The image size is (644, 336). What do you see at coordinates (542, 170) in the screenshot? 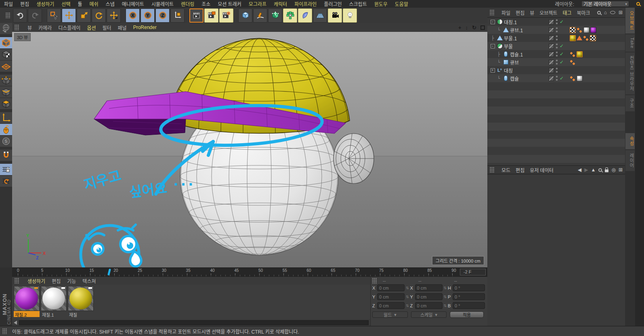
I see `am-menu-userdata: 유저 데이터` at bounding box center [542, 170].